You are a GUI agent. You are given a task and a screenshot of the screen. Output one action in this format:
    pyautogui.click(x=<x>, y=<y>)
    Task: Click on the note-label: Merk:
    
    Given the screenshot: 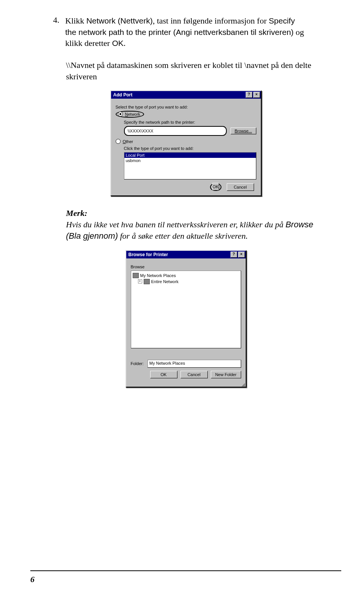 What is the action you would take?
    pyautogui.click(x=192, y=213)
    